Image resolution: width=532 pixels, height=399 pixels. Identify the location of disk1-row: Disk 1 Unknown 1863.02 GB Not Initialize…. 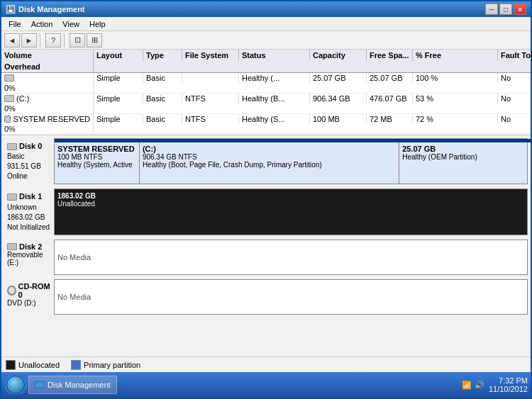
(266, 211).